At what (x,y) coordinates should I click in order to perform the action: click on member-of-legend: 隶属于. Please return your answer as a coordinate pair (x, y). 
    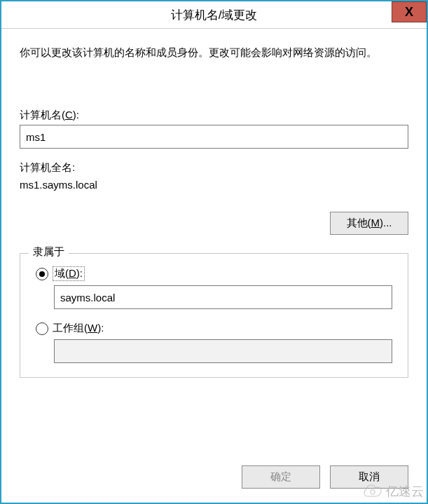
    Looking at the image, I should click on (49, 252).